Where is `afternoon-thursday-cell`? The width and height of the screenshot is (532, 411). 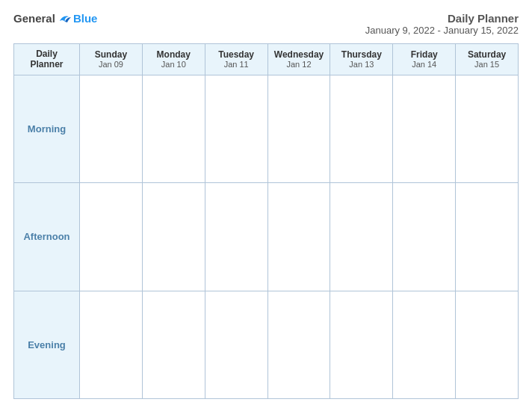
afternoon-thursday-cell is located at coordinates (362, 236).